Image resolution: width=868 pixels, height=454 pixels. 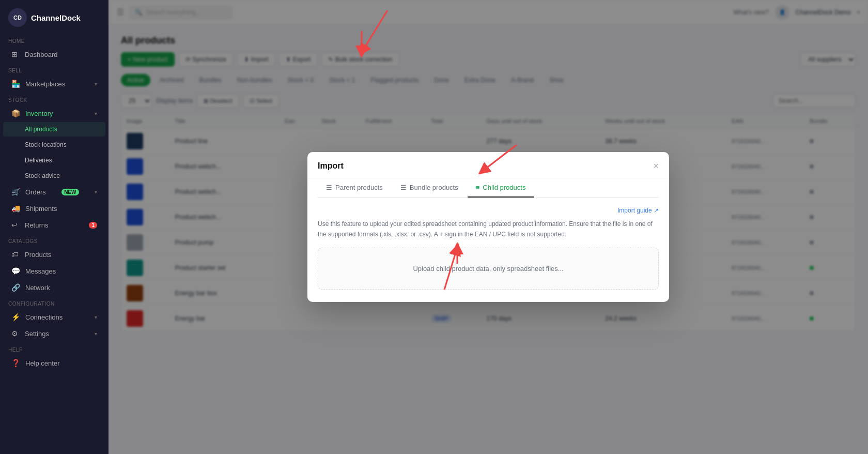 What do you see at coordinates (56, 18) in the screenshot?
I see `logo-text: ChannelDock` at bounding box center [56, 18].